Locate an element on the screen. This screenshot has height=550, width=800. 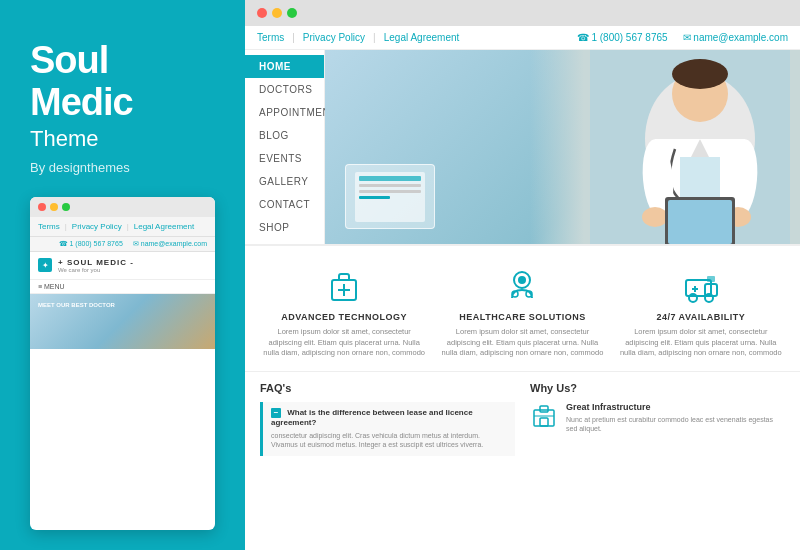
healthcare-icon is located at coordinates (522, 286).